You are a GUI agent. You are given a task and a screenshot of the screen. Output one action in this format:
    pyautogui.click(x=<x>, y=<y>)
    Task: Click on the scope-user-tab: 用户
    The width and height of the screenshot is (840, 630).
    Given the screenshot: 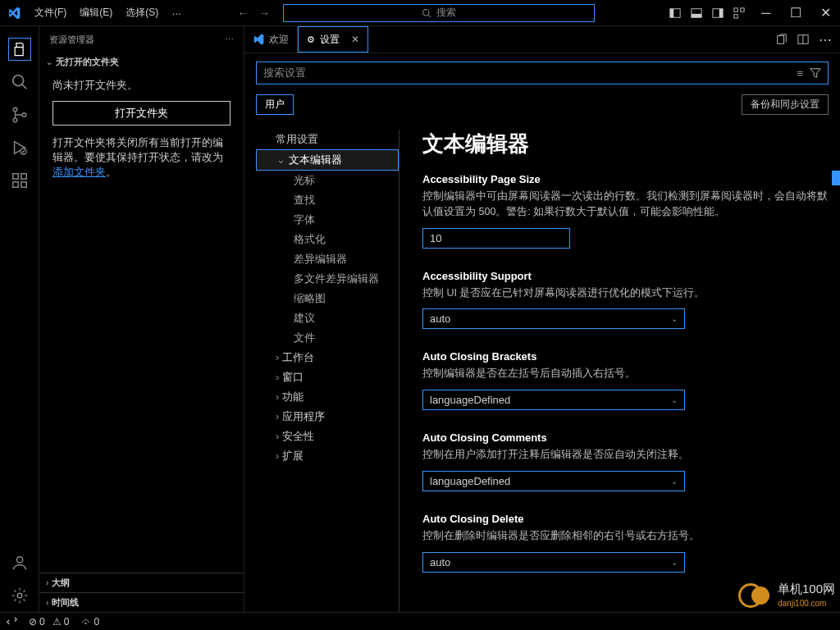 What is the action you would take?
    pyautogui.click(x=275, y=105)
    